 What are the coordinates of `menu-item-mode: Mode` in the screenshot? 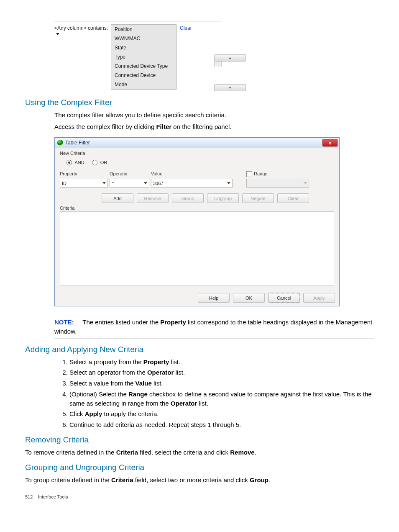 It's located at (144, 85).